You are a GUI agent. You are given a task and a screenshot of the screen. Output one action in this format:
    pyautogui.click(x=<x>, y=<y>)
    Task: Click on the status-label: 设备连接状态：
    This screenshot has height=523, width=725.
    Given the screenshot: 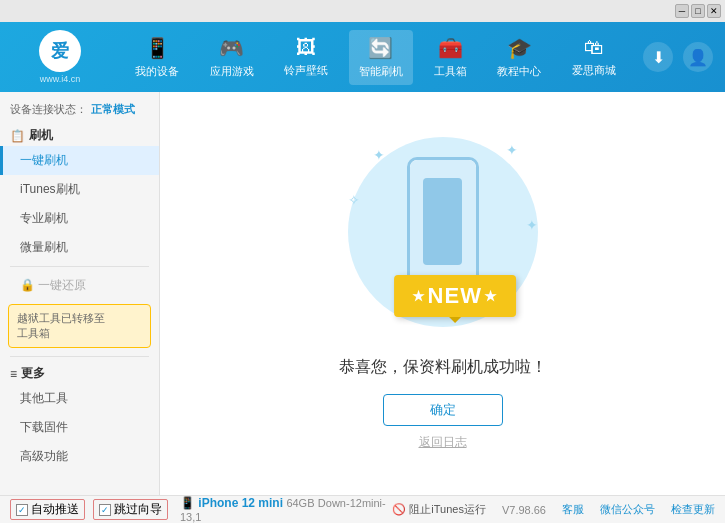 What is the action you would take?
    pyautogui.click(x=48, y=110)
    